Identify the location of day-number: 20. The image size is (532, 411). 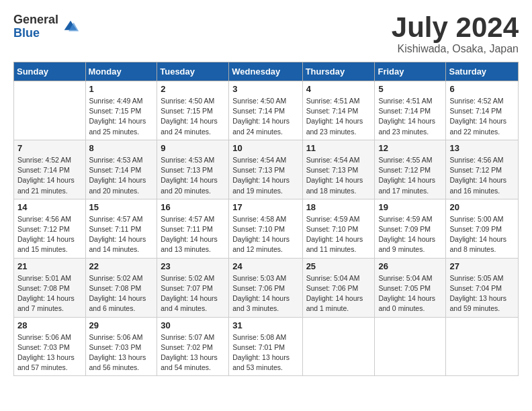
(482, 207).